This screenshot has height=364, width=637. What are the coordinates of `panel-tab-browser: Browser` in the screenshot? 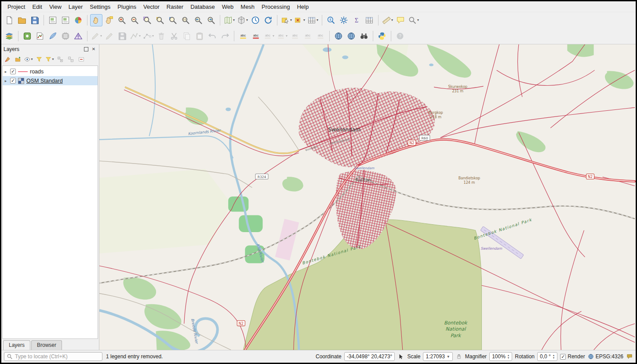 It's located at (47, 345).